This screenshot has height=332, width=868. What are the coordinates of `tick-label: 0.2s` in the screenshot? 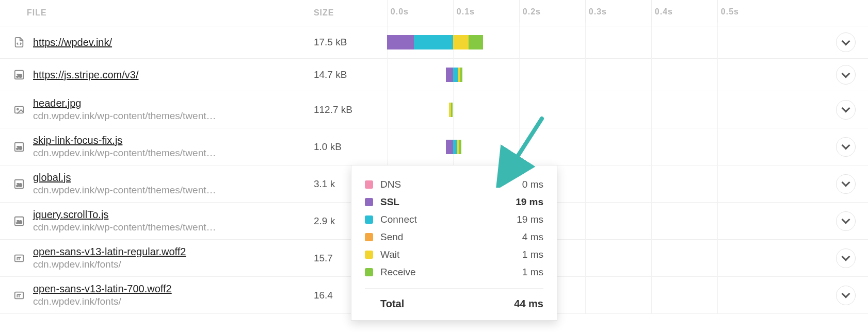 It's located at (532, 12).